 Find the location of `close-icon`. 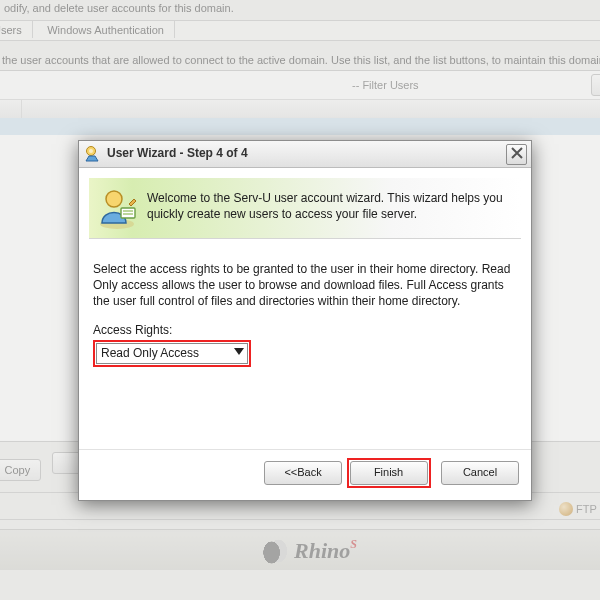

close-icon is located at coordinates (516, 154).